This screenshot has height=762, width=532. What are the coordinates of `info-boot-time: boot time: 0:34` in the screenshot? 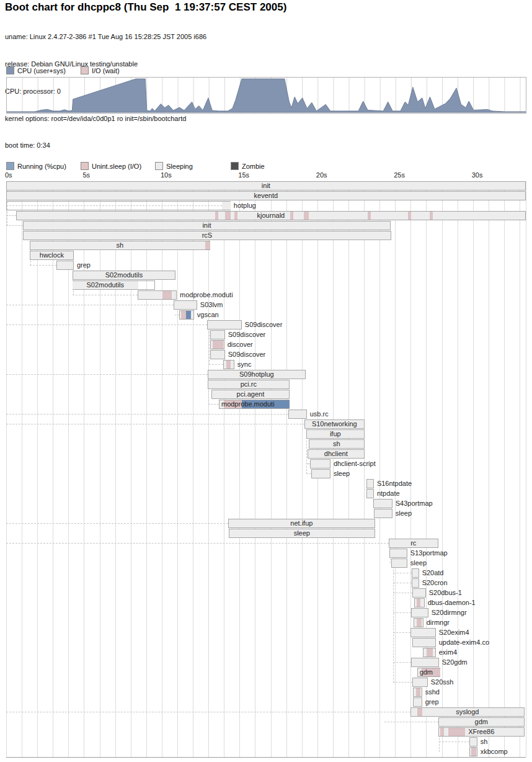 It's located at (105, 145).